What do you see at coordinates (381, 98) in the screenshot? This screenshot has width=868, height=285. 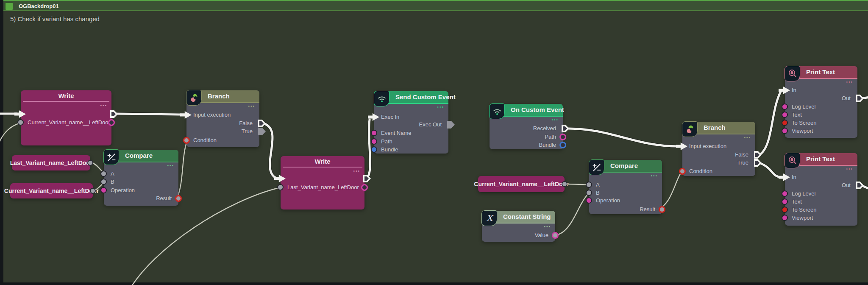 I see `wifi-icon` at bounding box center [381, 98].